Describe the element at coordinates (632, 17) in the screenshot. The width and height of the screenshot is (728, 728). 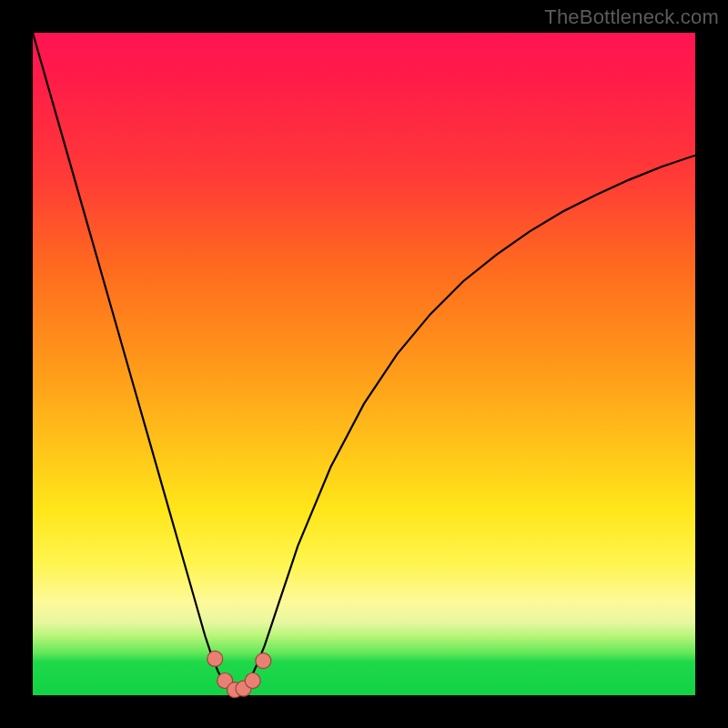
I see `watermark-text: TheBottleneck.com` at that location.